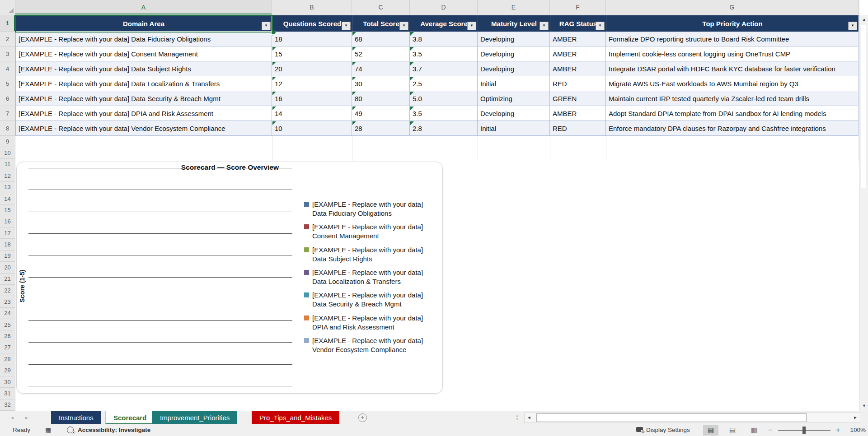 The image size is (868, 436). What do you see at coordinates (144, 114) in the screenshot?
I see `cell-a7: [EXAMPLE - Replace with your data] DPIA …` at bounding box center [144, 114].